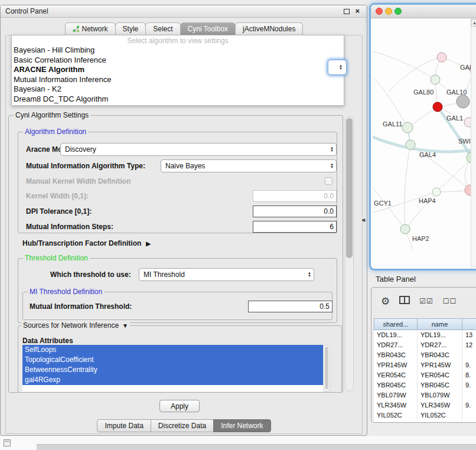  Describe the element at coordinates (295, 227) in the screenshot. I see `mi-steps-input` at that location.